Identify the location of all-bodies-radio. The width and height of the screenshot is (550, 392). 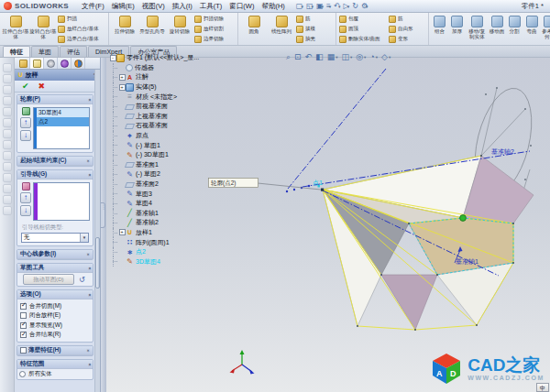
(22, 374).